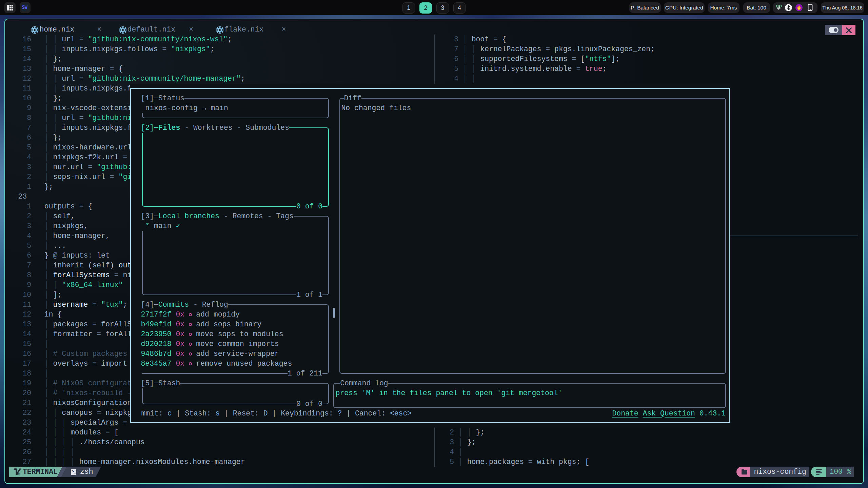 The image size is (868, 488). I want to click on svg-text: im, so click(19, 474).